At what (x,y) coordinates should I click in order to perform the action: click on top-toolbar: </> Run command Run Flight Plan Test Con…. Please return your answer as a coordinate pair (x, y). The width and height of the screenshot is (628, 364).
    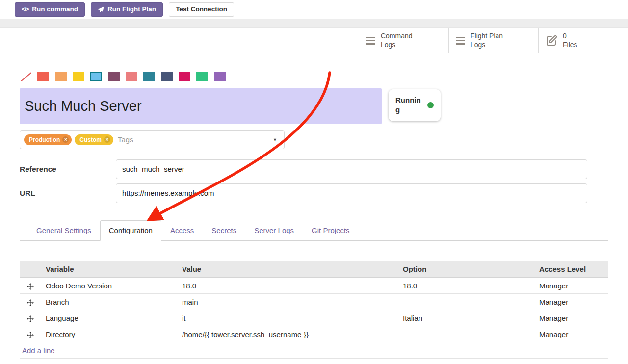
    Looking at the image, I should click on (314, 9).